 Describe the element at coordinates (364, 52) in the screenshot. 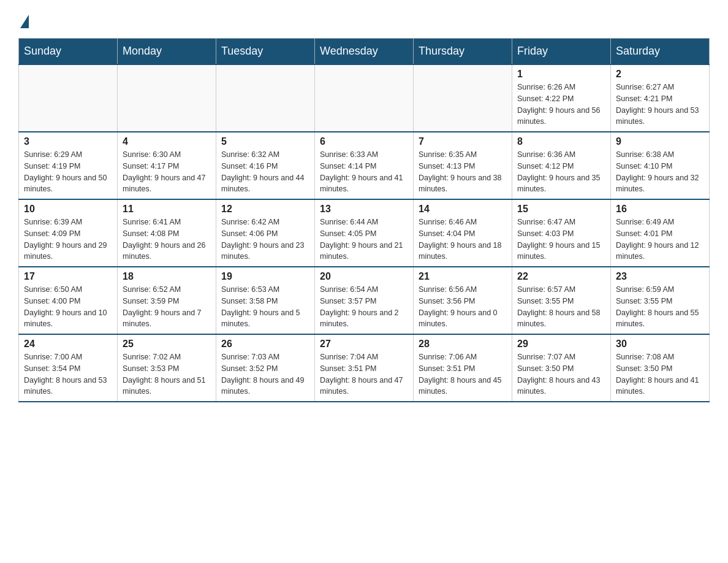

I see `calendar-header-row: SundayMondayTuesdayWednesdayThursdayFrid…` at that location.